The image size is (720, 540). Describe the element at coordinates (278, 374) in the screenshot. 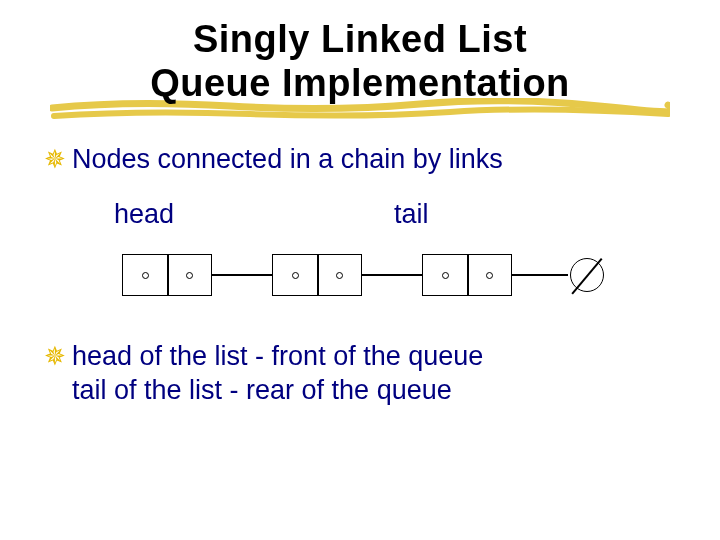

I see `bullet-2-text: head of the list - front of the queue ta…` at that location.